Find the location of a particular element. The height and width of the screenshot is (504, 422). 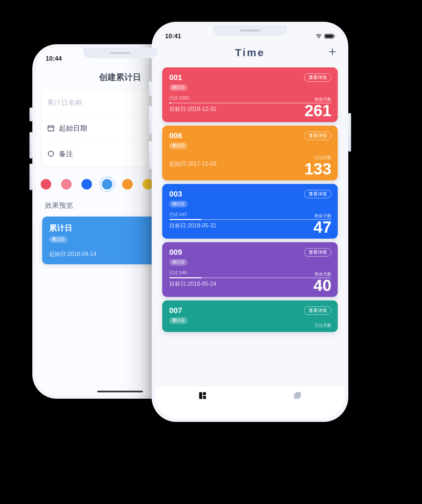

status-time: 10:44 is located at coordinates (54, 59).